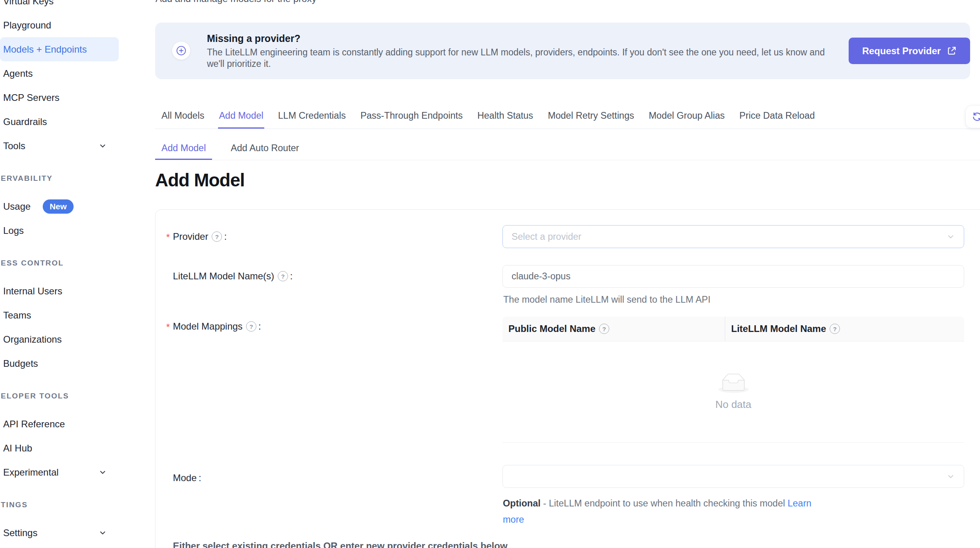 Image resolution: width=980 pixels, height=548 pixels. I want to click on sidebar-item-internal-users: Internal Users, so click(59, 291).